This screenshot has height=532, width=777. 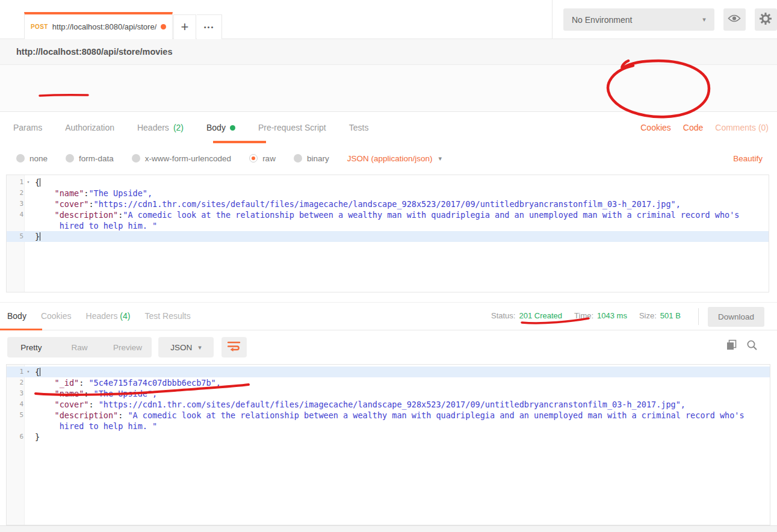 I want to click on code-link: Code, so click(x=693, y=128).